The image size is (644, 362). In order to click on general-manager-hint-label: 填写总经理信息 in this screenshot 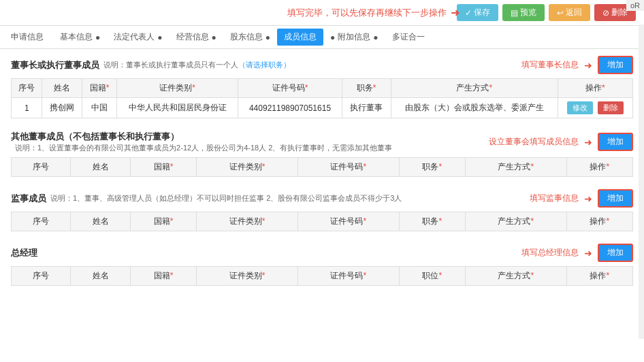, I will do `click(550, 253)`.